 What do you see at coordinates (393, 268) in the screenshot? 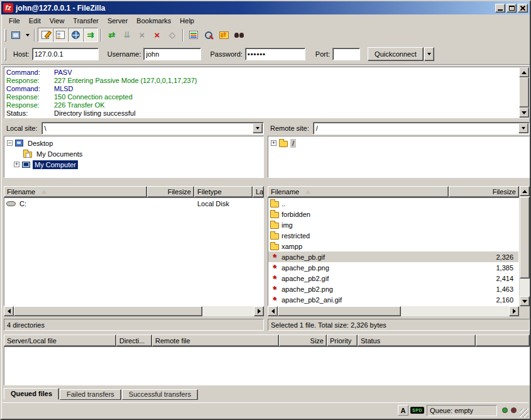
I see `file-row: *apache_pb.png1,385` at bounding box center [393, 268].